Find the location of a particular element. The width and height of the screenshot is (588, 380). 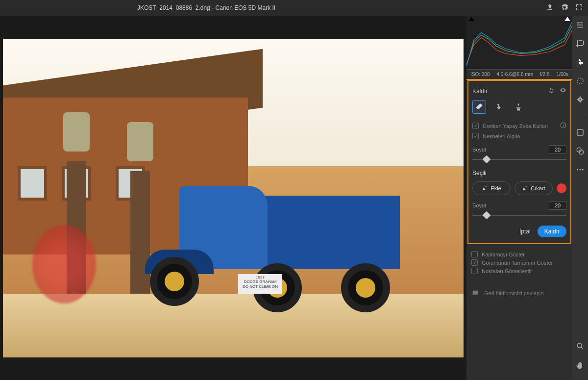

feedback-link: Geri bildiriminizi paylaşın is located at coordinates (519, 293).